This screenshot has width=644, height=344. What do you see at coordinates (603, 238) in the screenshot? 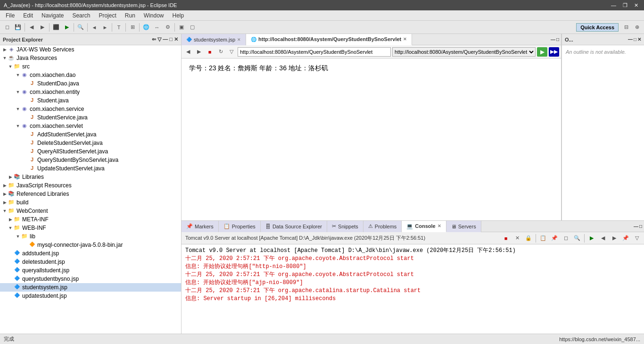
I see `console-prev-btn: ◀` at bounding box center [603, 238].